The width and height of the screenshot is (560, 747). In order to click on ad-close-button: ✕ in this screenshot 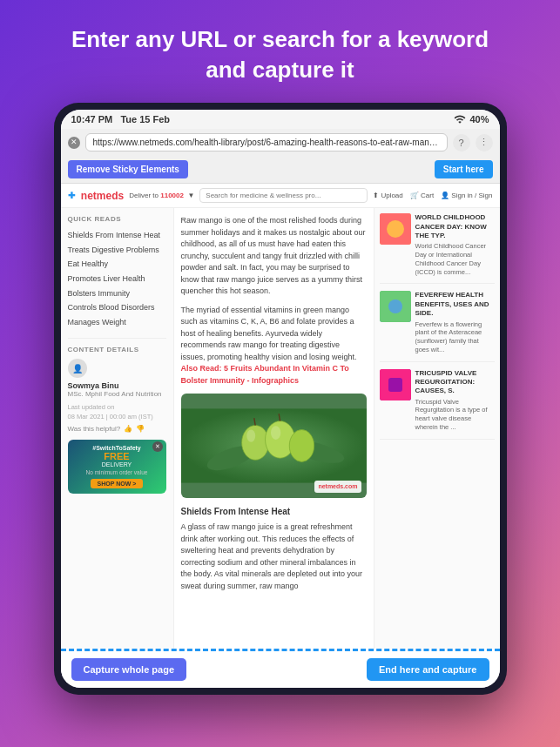, I will do `click(158, 447)`.